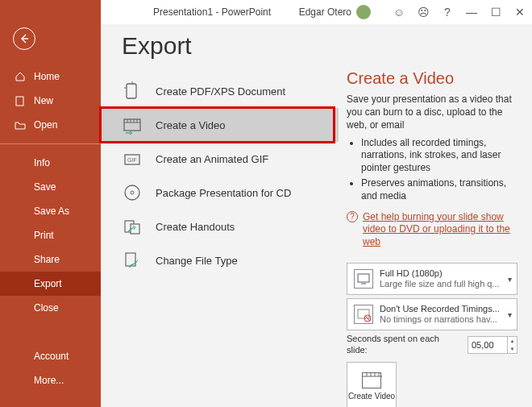  What do you see at coordinates (50, 235) in the screenshot?
I see `nav-print: Print` at bounding box center [50, 235].